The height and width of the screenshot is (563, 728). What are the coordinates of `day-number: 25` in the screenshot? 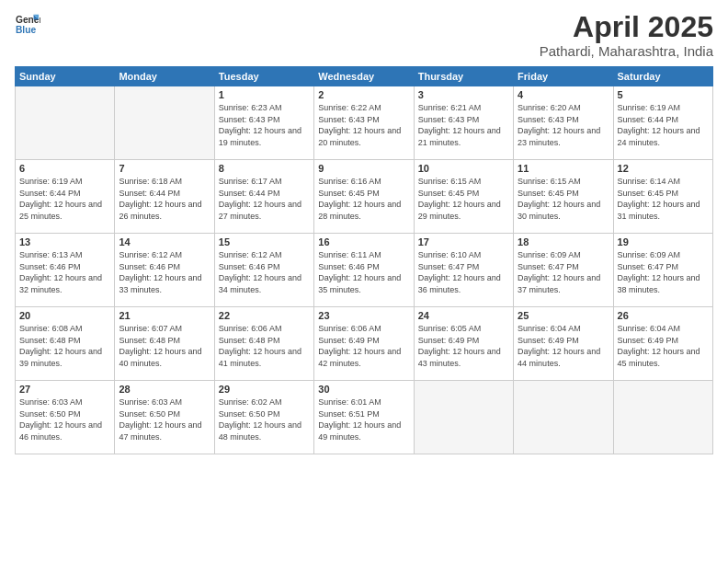 It's located at (563, 316).